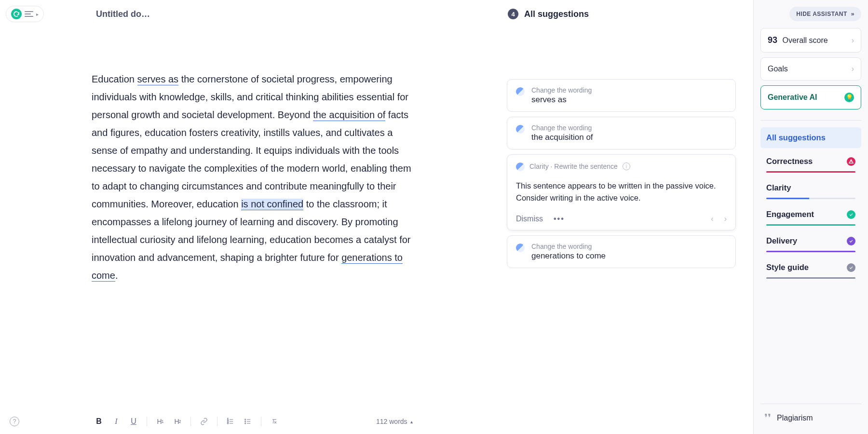  What do you see at coordinates (621, 95) in the screenshot?
I see `suggestion-card: Change the wording serves as` at bounding box center [621, 95].